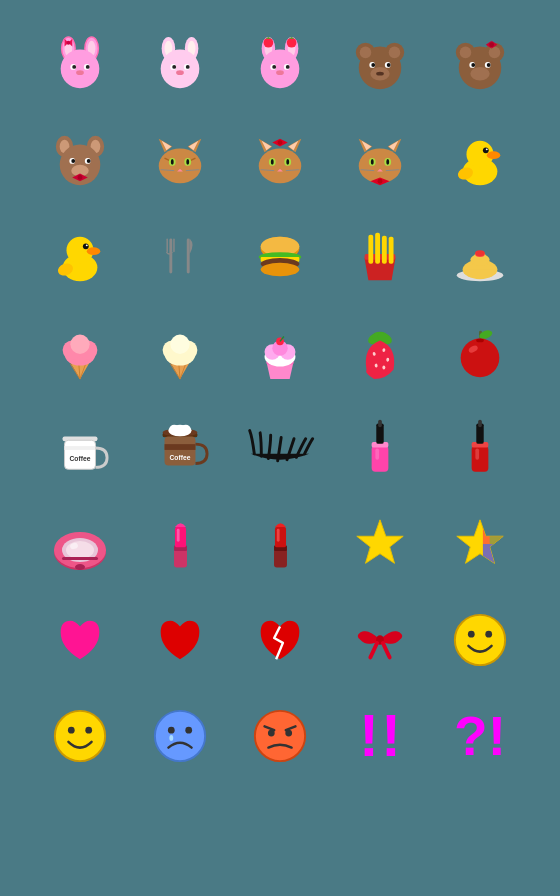 The image size is (560, 896). I want to click on smiley-sad-blue, so click(180, 736).